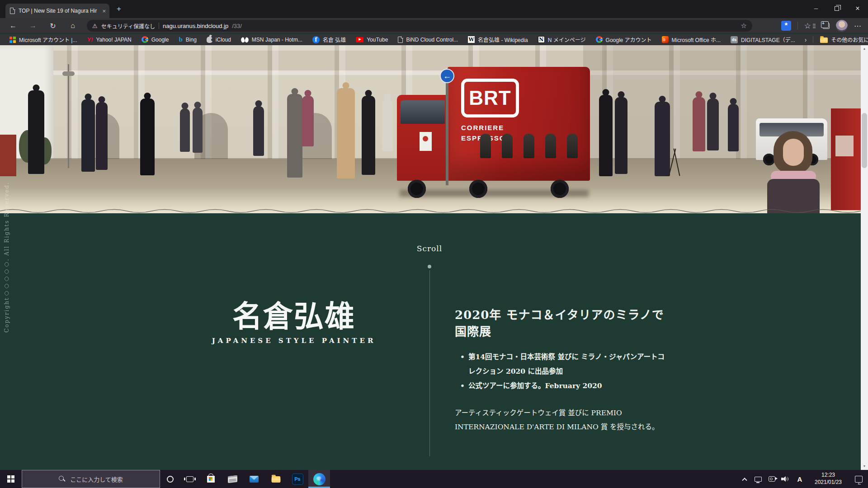 This screenshot has height=488, width=868. What do you see at coordinates (90, 40) in the screenshot?
I see `yahoo-icon: Y!` at bounding box center [90, 40].